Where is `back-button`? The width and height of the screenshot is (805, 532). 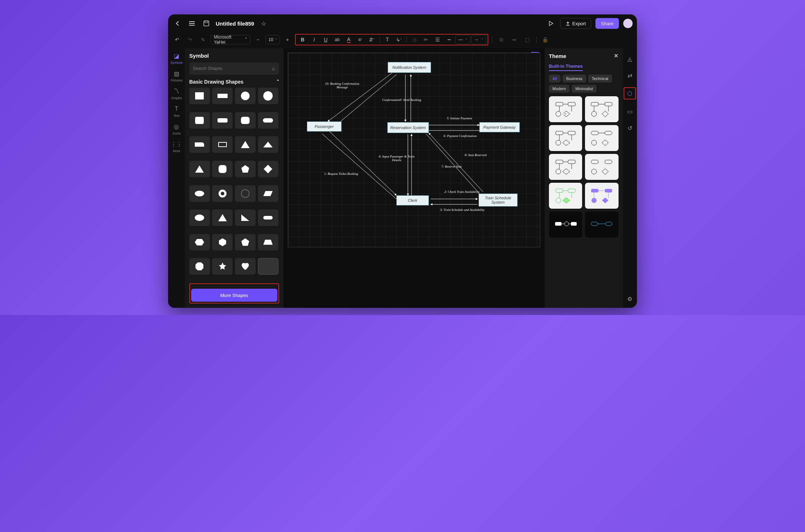 back-button is located at coordinates (177, 23).